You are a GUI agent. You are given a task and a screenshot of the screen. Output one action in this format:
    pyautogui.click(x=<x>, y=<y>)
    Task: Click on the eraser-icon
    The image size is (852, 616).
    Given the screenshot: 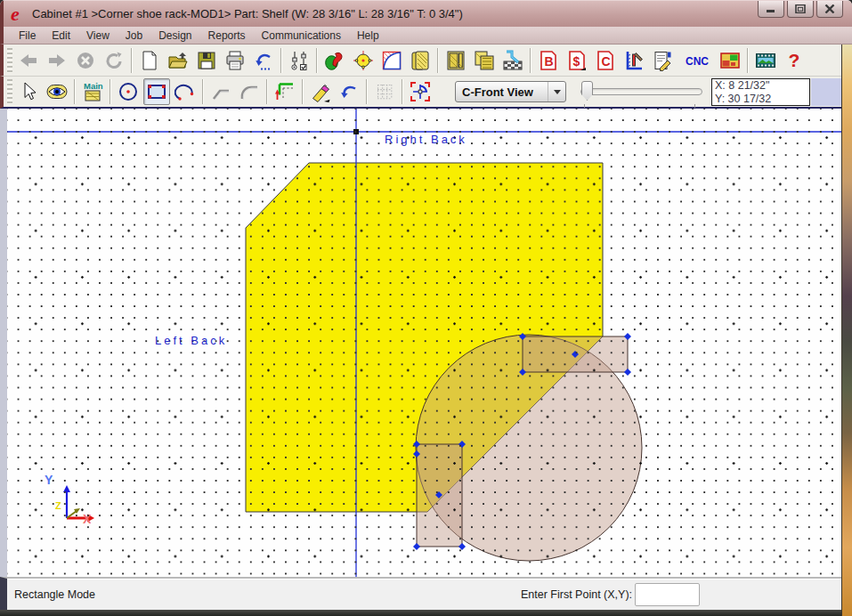 What is the action you would take?
    pyautogui.click(x=321, y=92)
    